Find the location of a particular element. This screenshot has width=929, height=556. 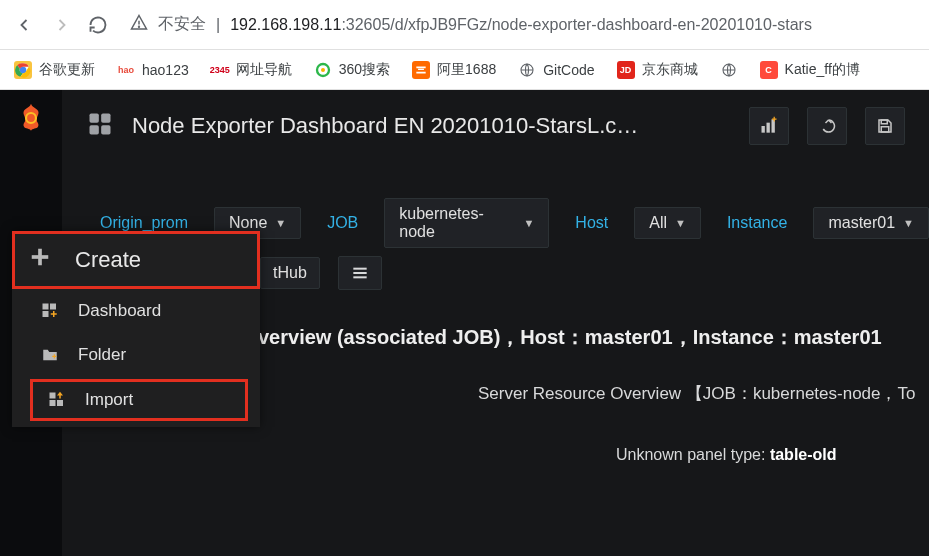

create-flyout: Create Dashboard Folder Import is located at coordinates (136, 329).